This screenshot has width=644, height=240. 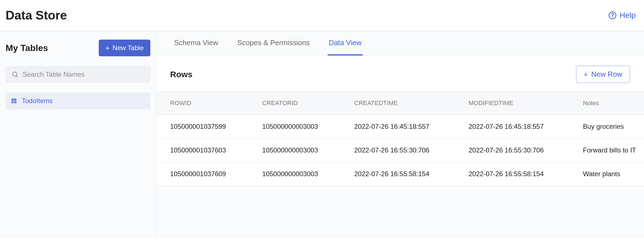 What do you see at coordinates (607, 74) in the screenshot?
I see `new-row-label: New Row` at bounding box center [607, 74].